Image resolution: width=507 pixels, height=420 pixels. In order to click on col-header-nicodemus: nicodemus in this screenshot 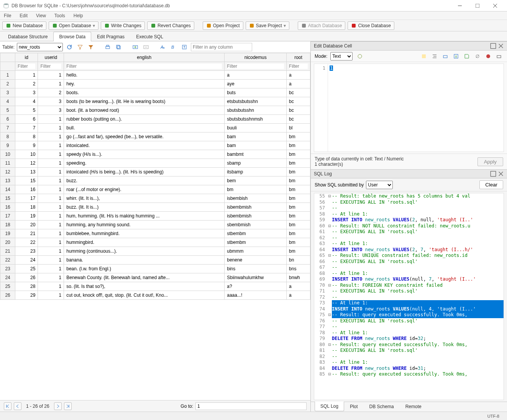, I will do `click(256, 57)`.